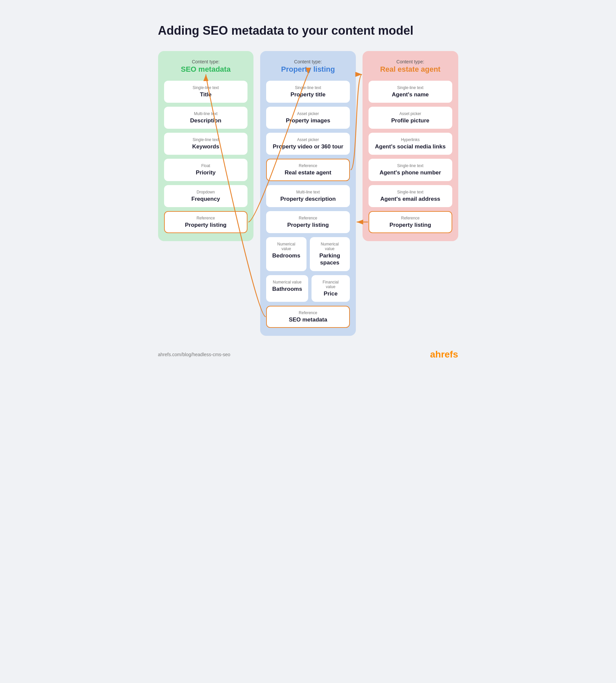  I want to click on column-header-title: SEO metadata, so click(206, 69).